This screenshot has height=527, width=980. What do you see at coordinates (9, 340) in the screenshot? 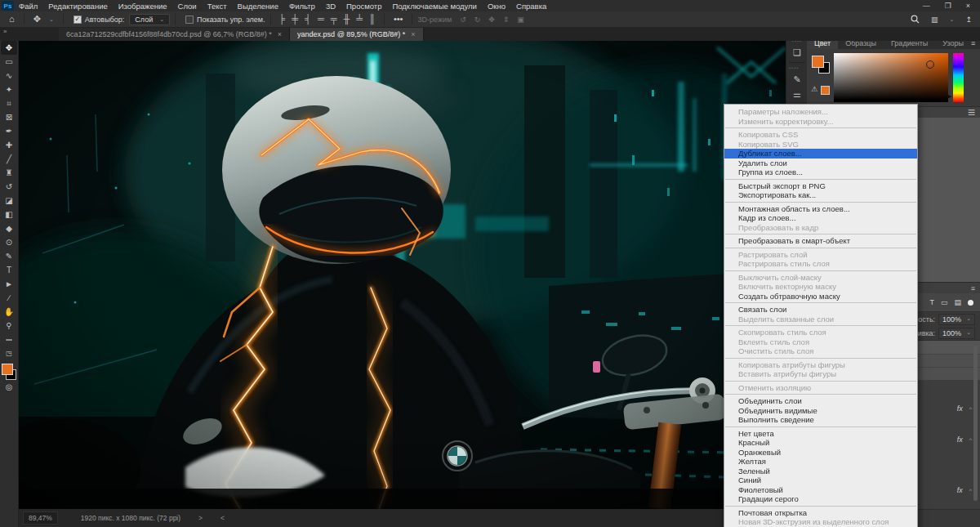
I see `edit-toolbar-icon: •••` at bounding box center [9, 340].